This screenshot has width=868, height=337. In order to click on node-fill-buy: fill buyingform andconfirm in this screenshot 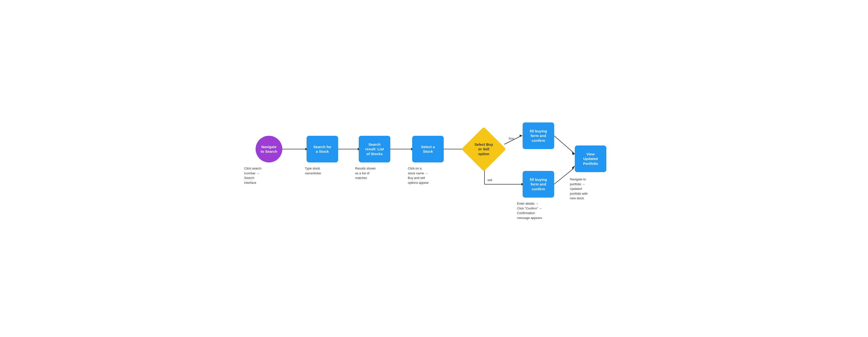, I will do `click(538, 136)`.